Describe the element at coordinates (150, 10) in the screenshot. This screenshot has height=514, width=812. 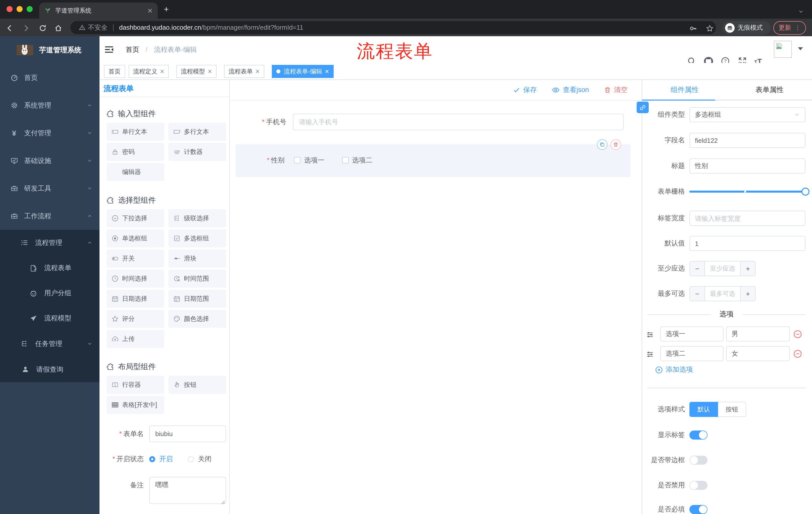
I see `tab-close-icon: ✕` at that location.